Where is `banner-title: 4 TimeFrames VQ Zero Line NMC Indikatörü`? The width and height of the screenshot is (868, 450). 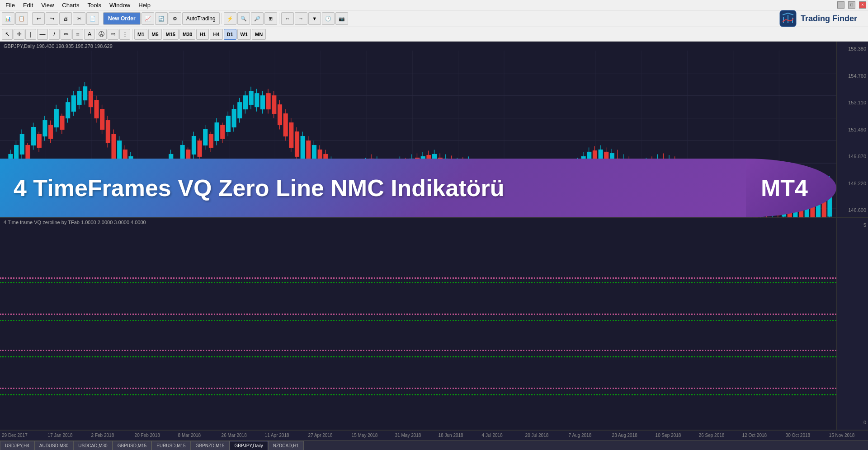 banner-title: 4 TimeFrames VQ Zero Line NMC Indikatörü is located at coordinates (259, 188).